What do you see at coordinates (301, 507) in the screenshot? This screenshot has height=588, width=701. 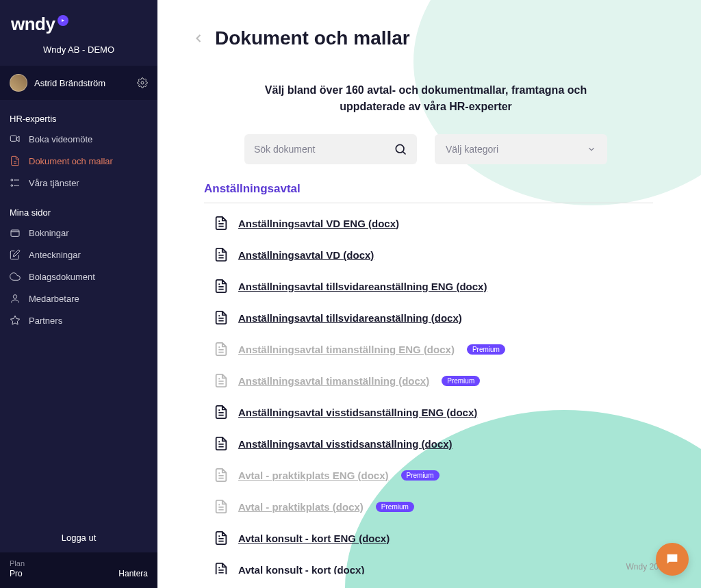 I see `document-name: Avtal - praktikplats (docx)` at bounding box center [301, 507].